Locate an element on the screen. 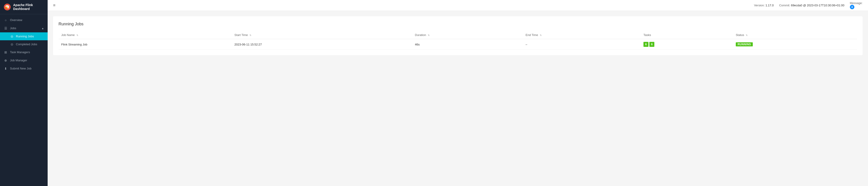  task-managers-icon: ⊞ is located at coordinates (6, 52).